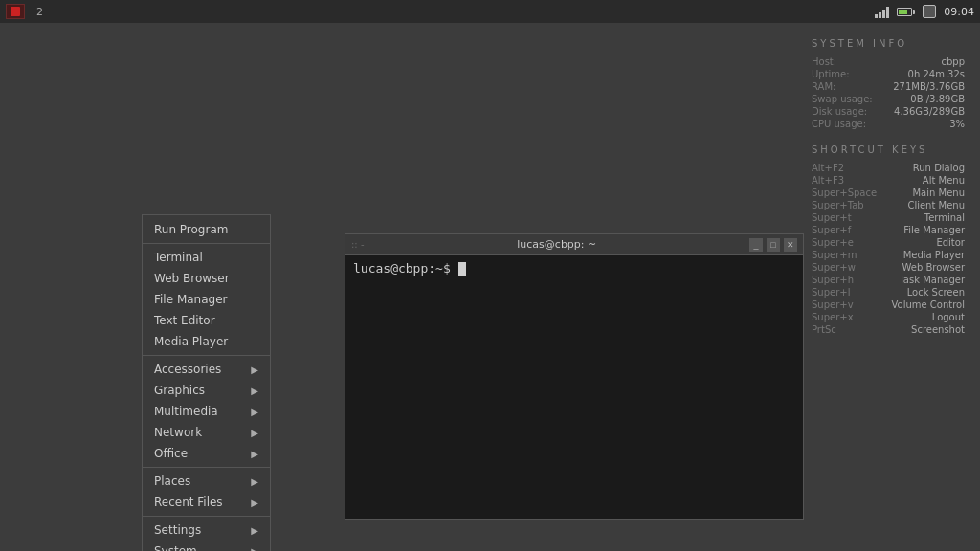 This screenshot has height=551, width=980. I want to click on sysinfo-disk-val: 4.36GB/289GB, so click(929, 111).